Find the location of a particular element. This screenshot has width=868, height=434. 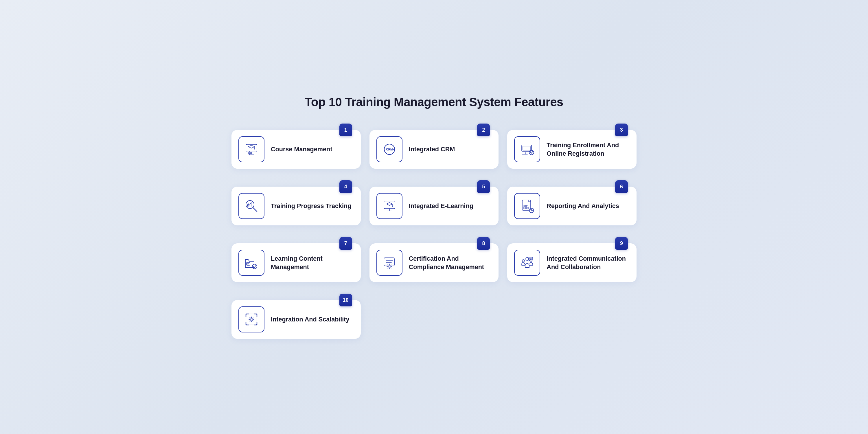

icon-box-2: CRM is located at coordinates (390, 149).